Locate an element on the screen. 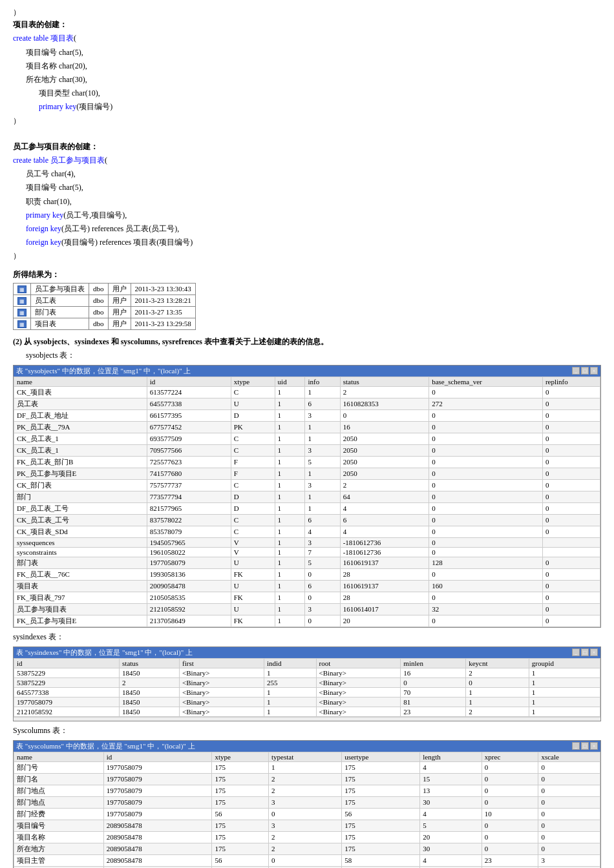 Image resolution: width=614 pixels, height=868 pixels. create-table-keyword: create table is located at coordinates (32, 38).